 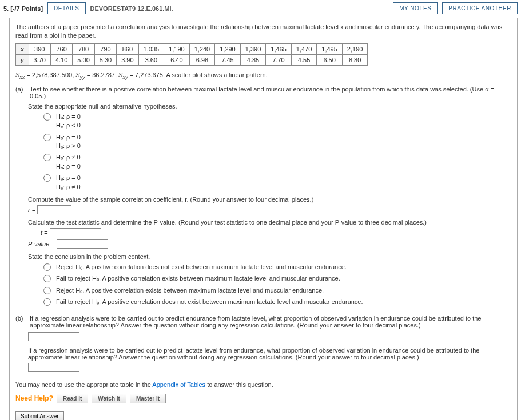 What do you see at coordinates (263, 93) in the screenshot?
I see `part-a: (a) Test to see whether there is a posit…` at bounding box center [263, 93].